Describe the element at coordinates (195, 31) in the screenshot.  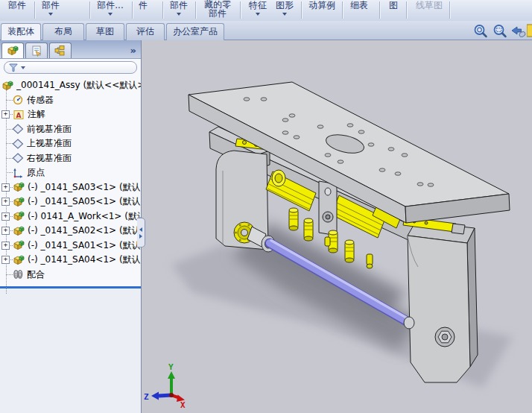
I see `tab-office-products: 办公室产品` at that location.